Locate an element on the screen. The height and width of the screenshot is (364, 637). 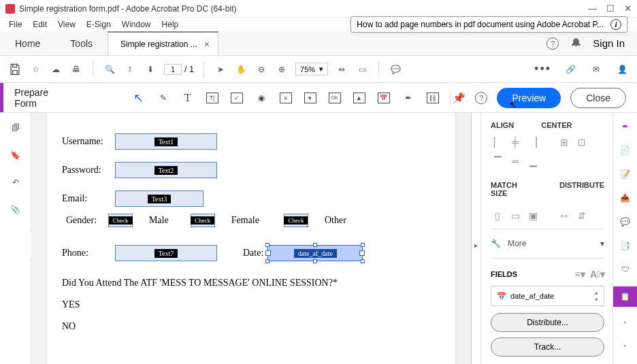
menu-window: Window is located at coordinates (136, 24).